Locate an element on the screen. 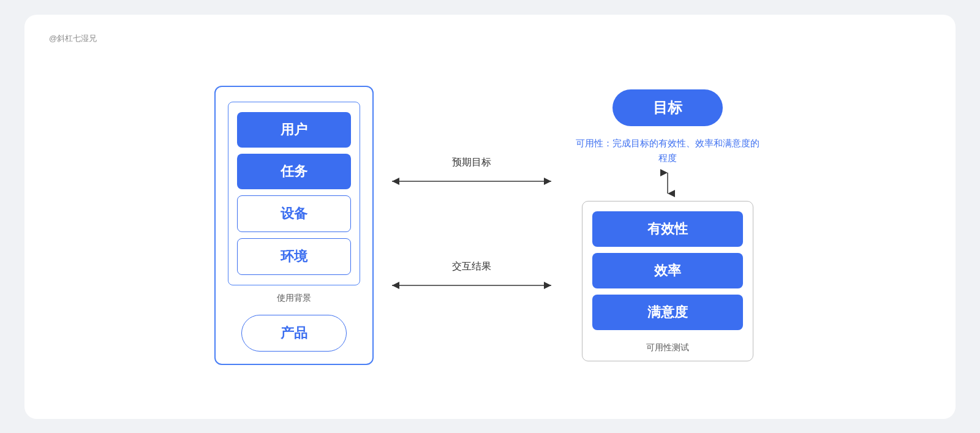 This screenshot has height=433, width=980. usage-context-label: 使用背景 is located at coordinates (294, 298).